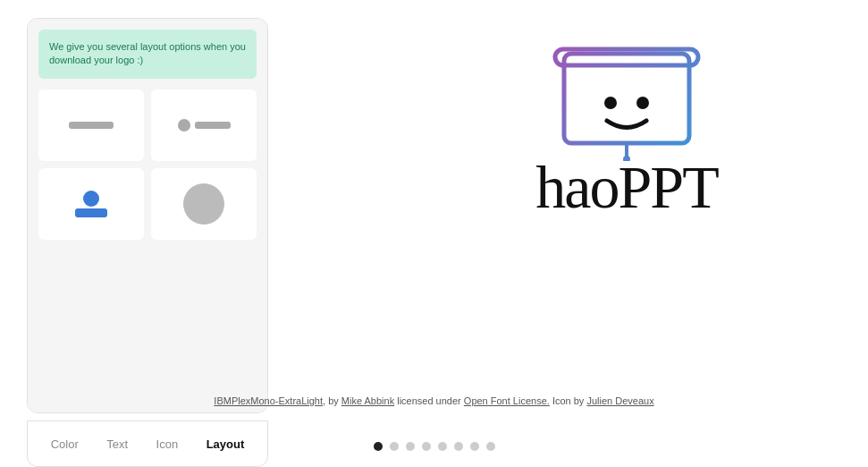 The height and width of the screenshot is (467, 868). What do you see at coordinates (147, 444) in the screenshot?
I see `bottom-tabs: Color Text Icon Layout` at bounding box center [147, 444].